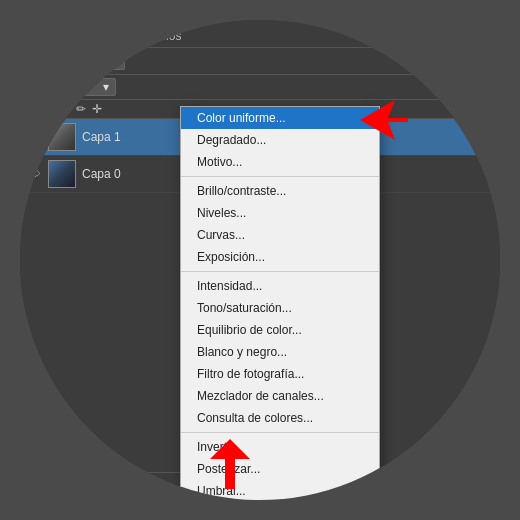 Image resolution: width=520 pixels, height=520 pixels. Describe the element at coordinates (280, 191) in the screenshot. I see `menu-item-brillo-contraste: Brillo/contraste...` at that location.